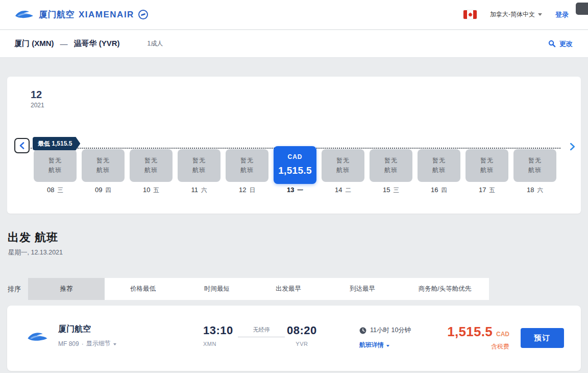  What do you see at coordinates (487, 190) in the screenshot?
I see `day-label-17: 17五` at bounding box center [487, 190].